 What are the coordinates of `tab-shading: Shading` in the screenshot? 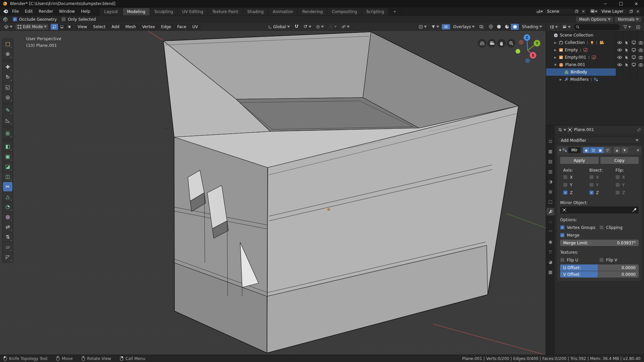 It's located at (256, 12).